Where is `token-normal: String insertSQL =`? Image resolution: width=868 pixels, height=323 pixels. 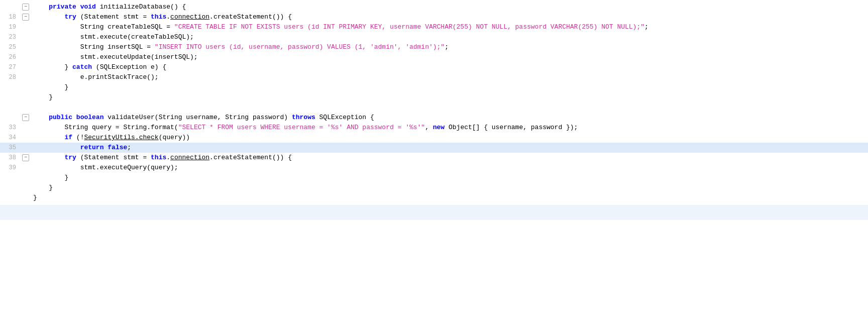
token-normal: String insertSQL = is located at coordinates (118, 47).